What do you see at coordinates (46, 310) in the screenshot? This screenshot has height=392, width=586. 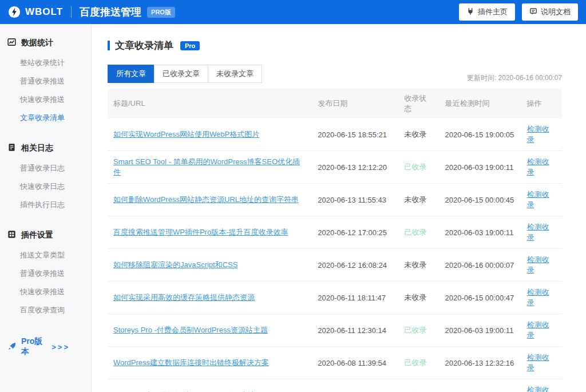 I see `sidebar-item: 百度收录查询` at bounding box center [46, 310].